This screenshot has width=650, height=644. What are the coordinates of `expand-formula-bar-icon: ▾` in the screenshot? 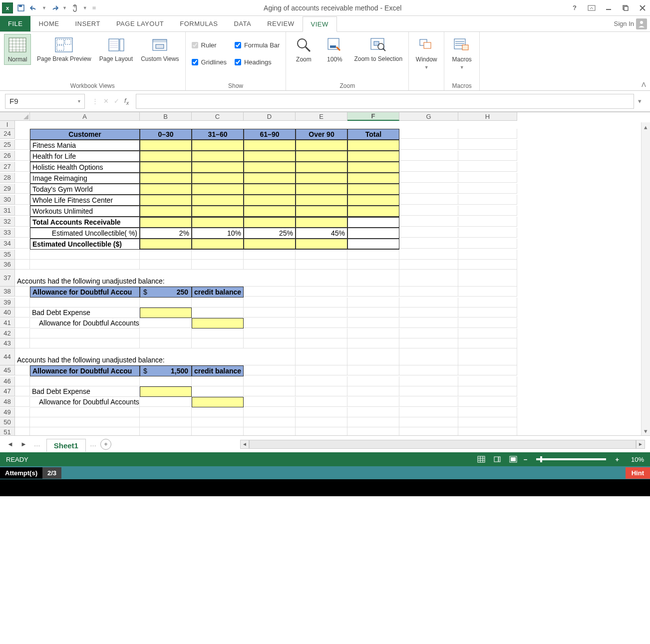 It's located at (640, 101).